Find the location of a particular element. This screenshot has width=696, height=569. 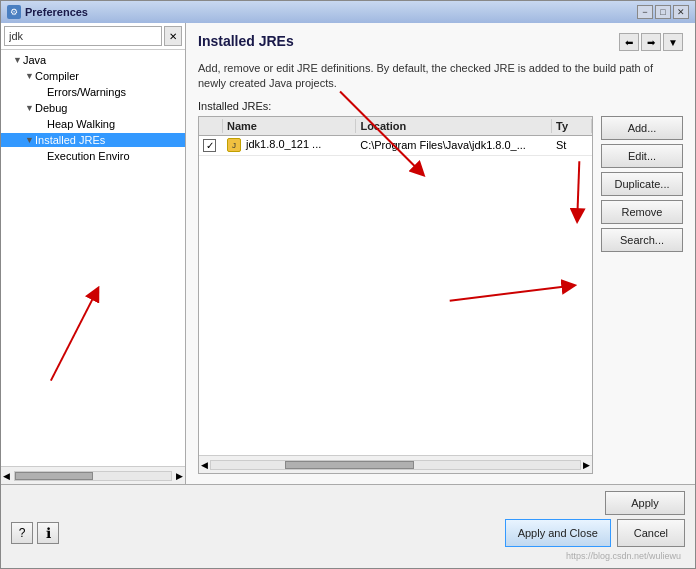

tree-item-java: ▼ Java is located at coordinates (93, 60).